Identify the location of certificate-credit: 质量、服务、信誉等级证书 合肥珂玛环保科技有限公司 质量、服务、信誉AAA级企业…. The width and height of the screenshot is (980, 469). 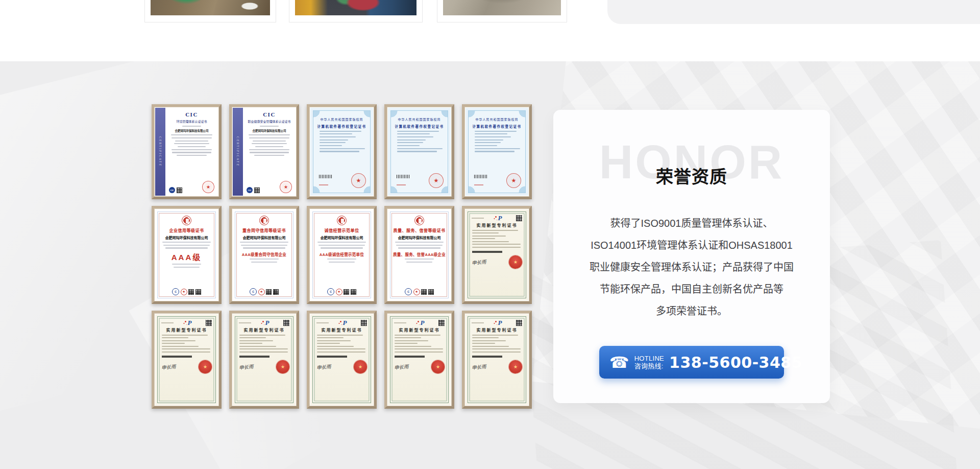
(420, 255).